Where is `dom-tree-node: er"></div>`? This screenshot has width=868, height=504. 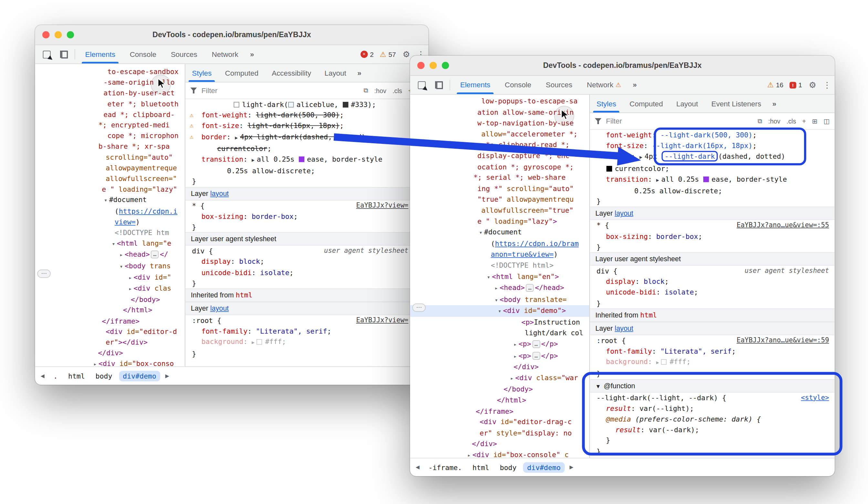 dom-tree-node: er"></div> is located at coordinates (110, 342).